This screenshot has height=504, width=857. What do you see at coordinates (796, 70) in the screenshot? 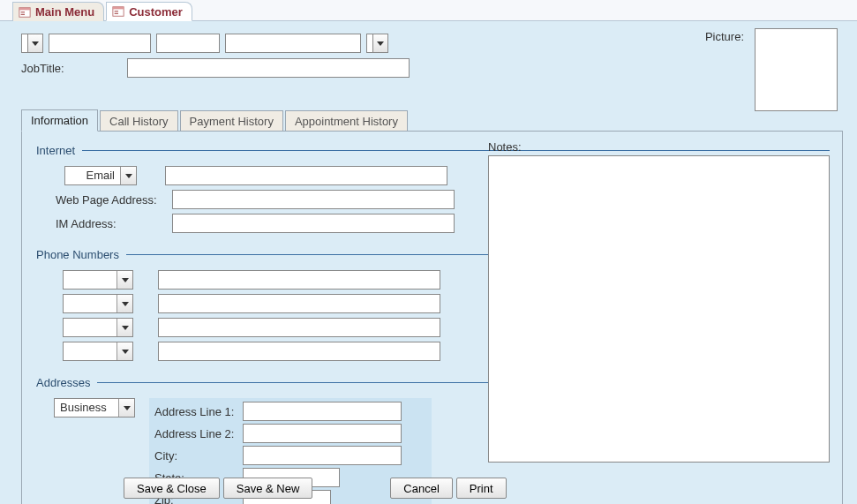
I see `picture-box` at bounding box center [796, 70].